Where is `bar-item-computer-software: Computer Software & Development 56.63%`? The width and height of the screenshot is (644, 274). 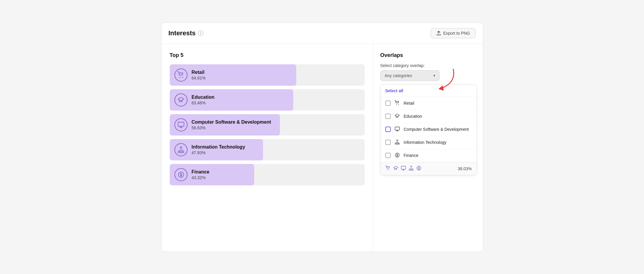
bar-item-computer-software: Computer Software & Development 56.63% is located at coordinates (267, 125).